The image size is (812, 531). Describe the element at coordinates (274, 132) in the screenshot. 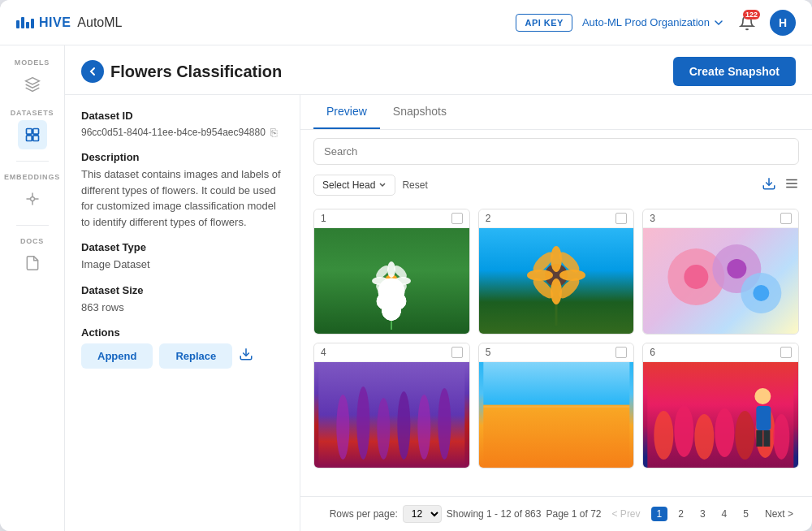

I see `copy-icon: ⎘` at that location.